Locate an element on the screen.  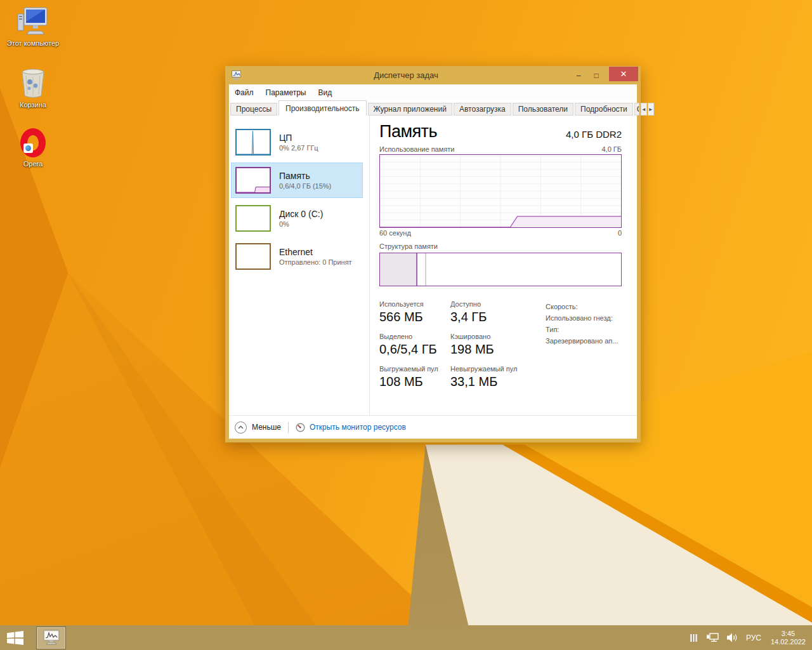
start-button is located at coordinates (15, 637).